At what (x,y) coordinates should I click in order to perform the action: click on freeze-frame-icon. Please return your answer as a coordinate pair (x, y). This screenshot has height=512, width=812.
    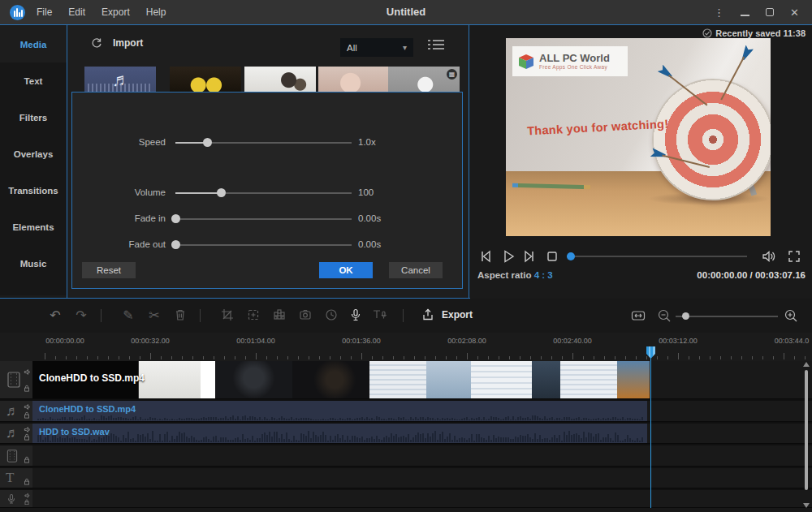
    Looking at the image, I should click on (253, 316).